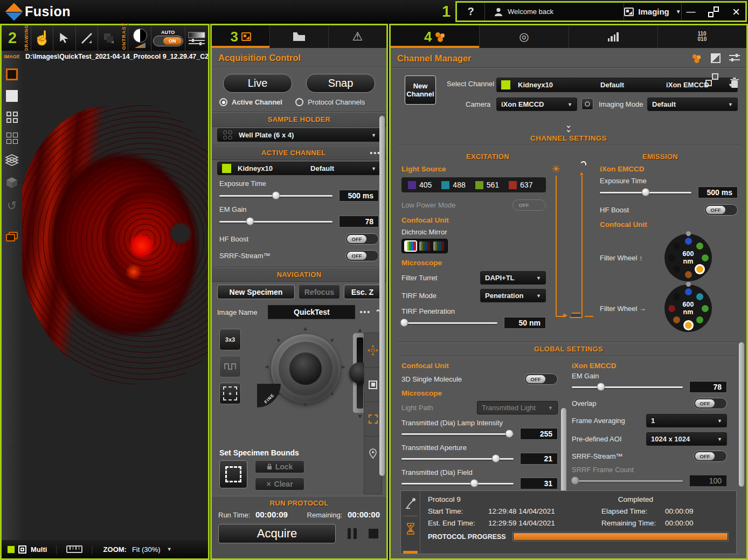 This screenshot has width=748, height=560. What do you see at coordinates (425, 246) in the screenshot?
I see `dichroic-selector` at bounding box center [425, 246].